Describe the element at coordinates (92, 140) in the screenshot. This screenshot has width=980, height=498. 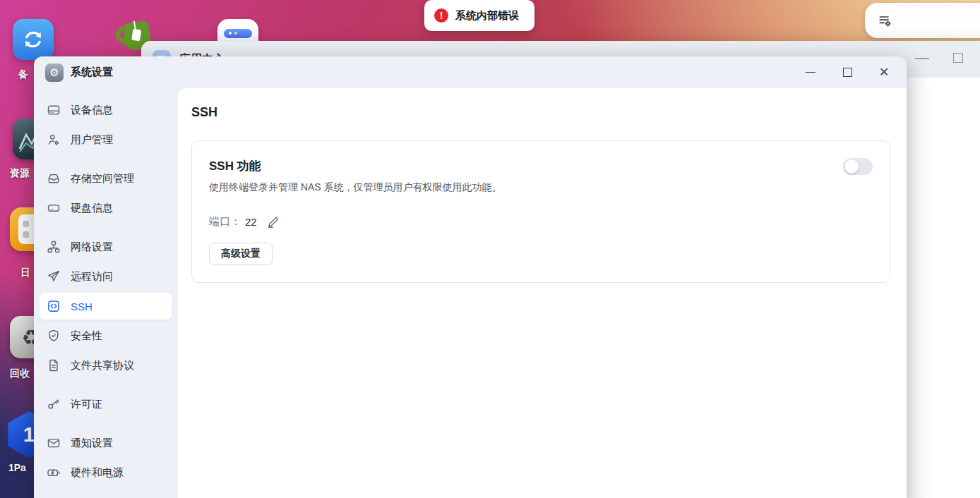
I see `sidebar-item-label: 用户管理` at that location.